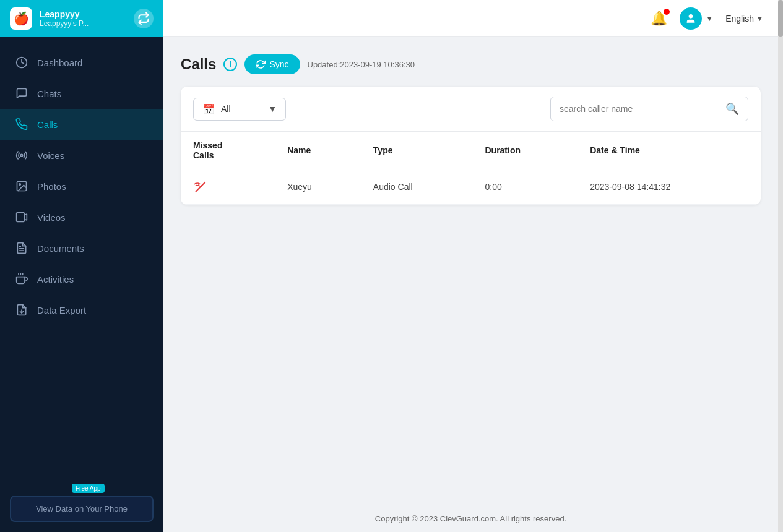 The width and height of the screenshot is (783, 532). Describe the element at coordinates (642, 109) in the screenshot. I see `search-input` at that location.